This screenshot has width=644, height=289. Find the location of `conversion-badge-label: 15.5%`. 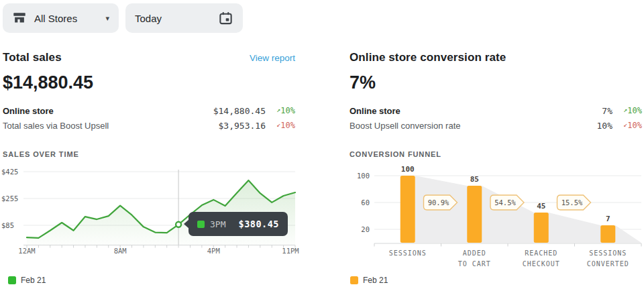

conversion-badge-label: 15.5% is located at coordinates (572, 203).